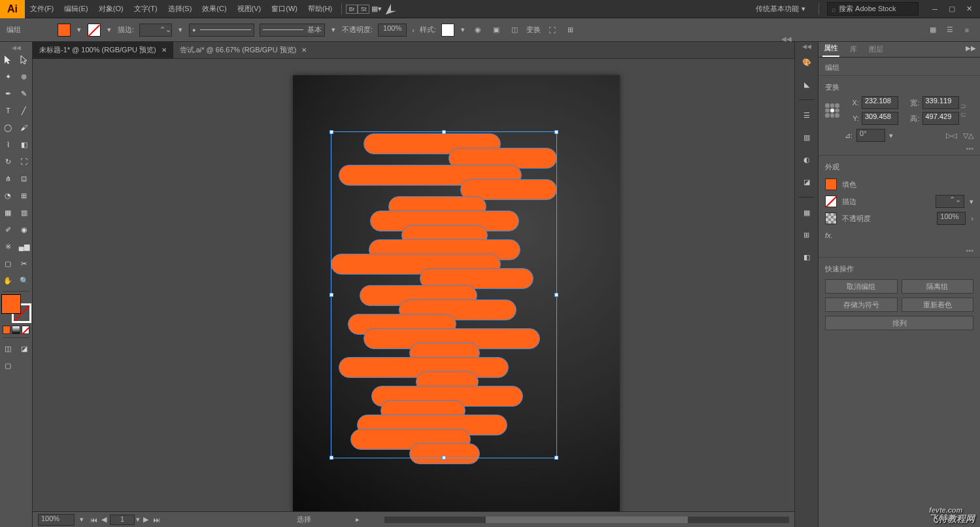  Describe the element at coordinates (854, 50) in the screenshot. I see `tab-libraries: 库` at that location.